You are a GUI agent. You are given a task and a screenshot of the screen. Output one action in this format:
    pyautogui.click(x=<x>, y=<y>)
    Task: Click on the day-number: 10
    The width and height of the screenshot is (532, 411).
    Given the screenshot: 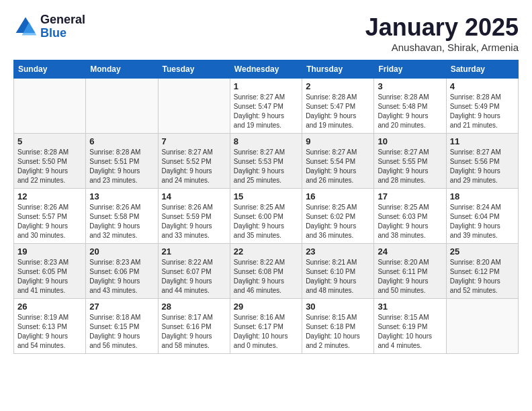 What is the action you would take?
    pyautogui.click(x=410, y=141)
    